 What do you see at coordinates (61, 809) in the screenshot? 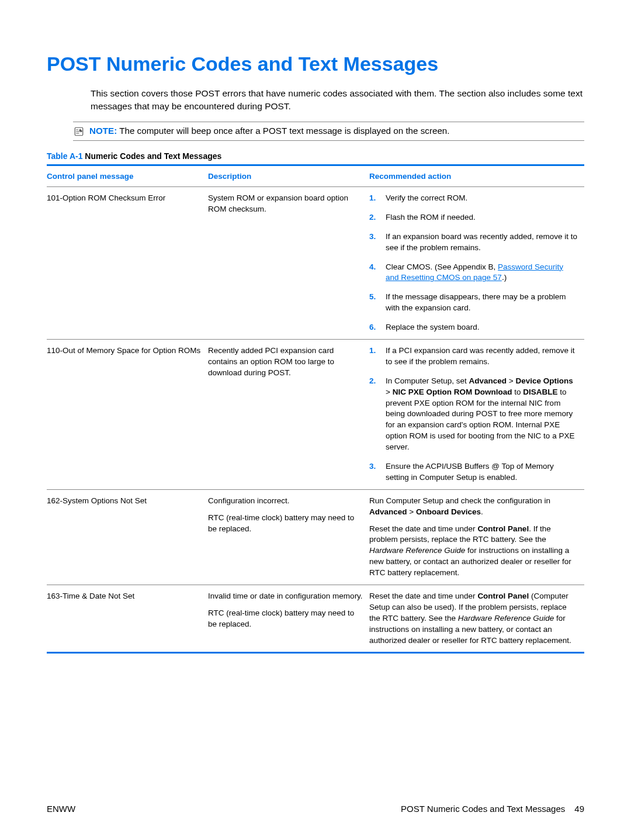
I see `footer-left: ENWW` at bounding box center [61, 809].